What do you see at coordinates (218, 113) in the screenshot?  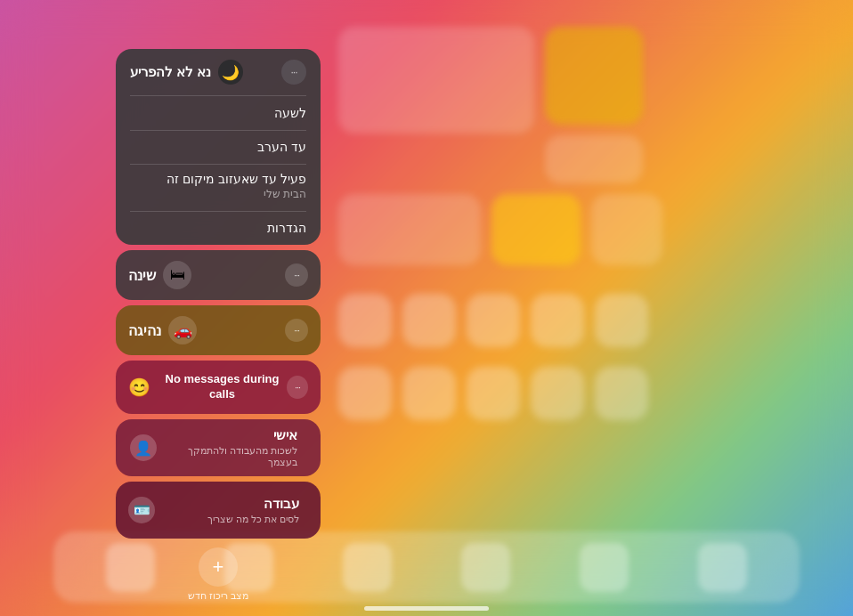 I see `dnd-option-hour: לשעה` at bounding box center [218, 113].